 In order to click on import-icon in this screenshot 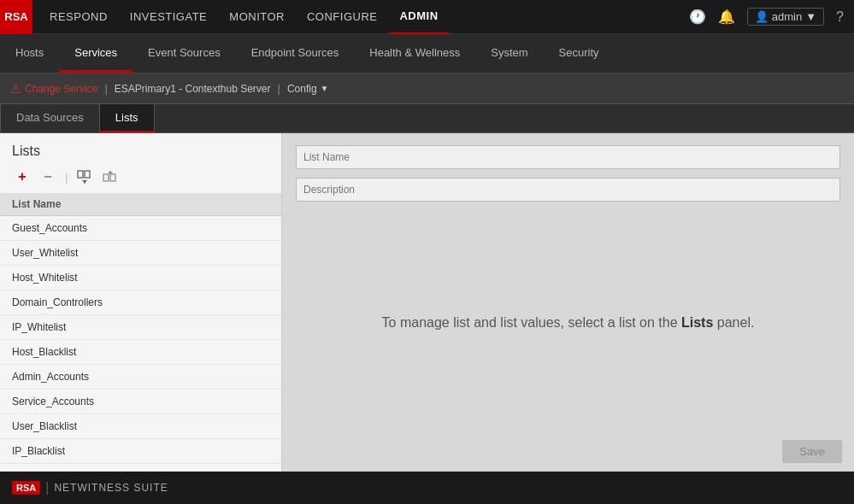, I will do `click(85, 177)`.